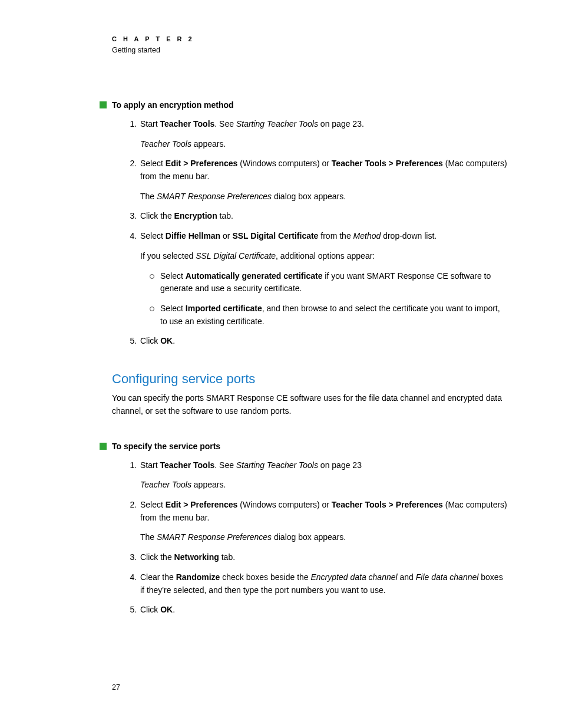 The height and width of the screenshot is (728, 562). I want to click on step-item: Click the Encryption tab., so click(324, 216).